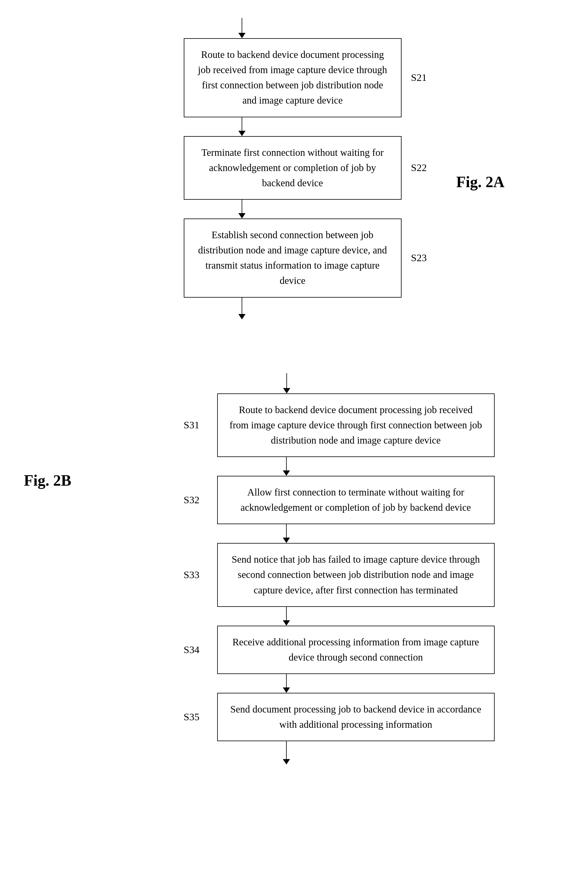 The height and width of the screenshot is (877, 588). Describe the element at coordinates (196, 717) in the screenshot. I see `s35-label: S35` at that location.